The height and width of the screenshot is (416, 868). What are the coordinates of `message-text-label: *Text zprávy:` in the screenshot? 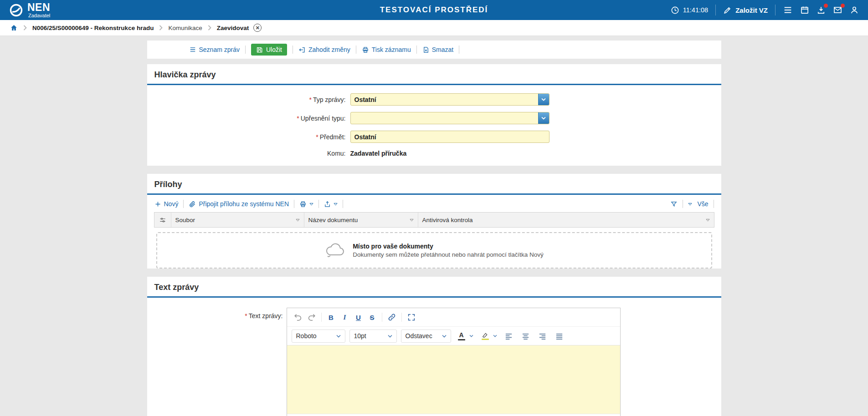 It's located at (217, 362).